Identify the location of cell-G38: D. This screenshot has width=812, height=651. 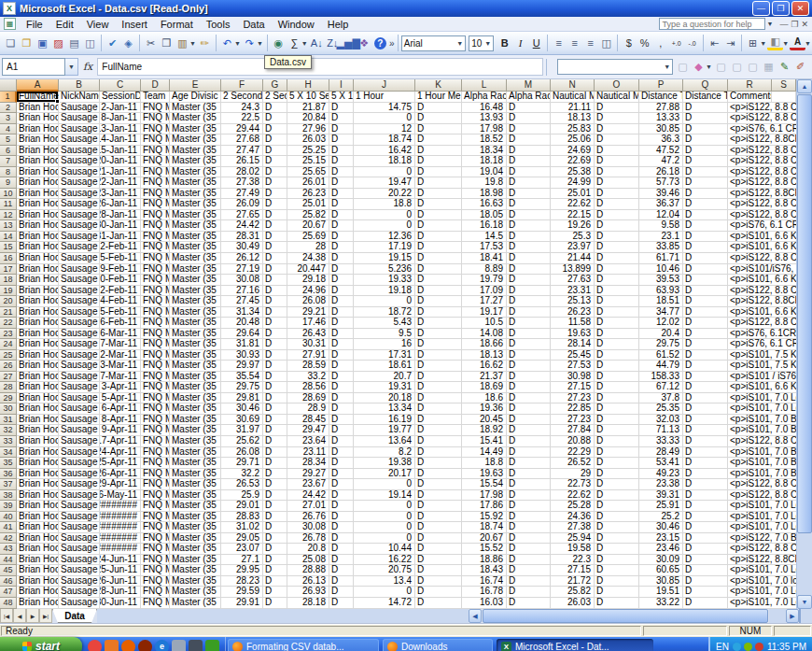
(275, 496).